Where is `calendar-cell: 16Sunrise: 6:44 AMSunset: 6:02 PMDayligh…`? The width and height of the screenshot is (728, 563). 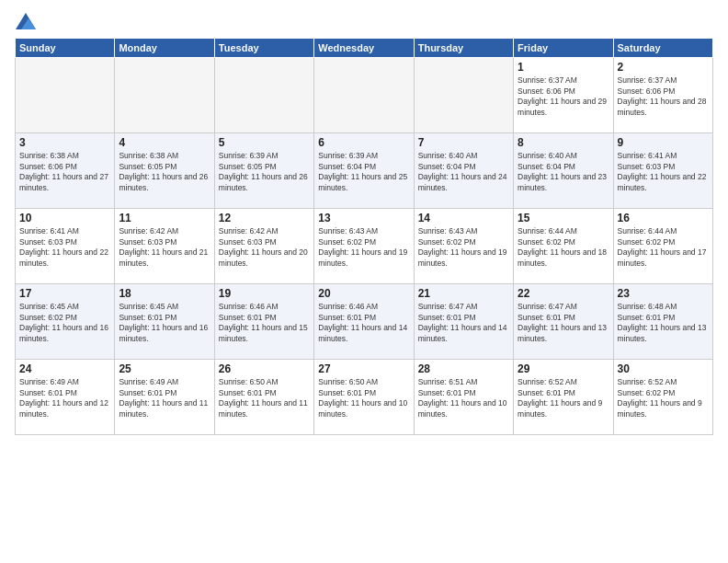
calendar-cell: 16Sunrise: 6:44 AMSunset: 6:02 PMDayligh… is located at coordinates (663, 246).